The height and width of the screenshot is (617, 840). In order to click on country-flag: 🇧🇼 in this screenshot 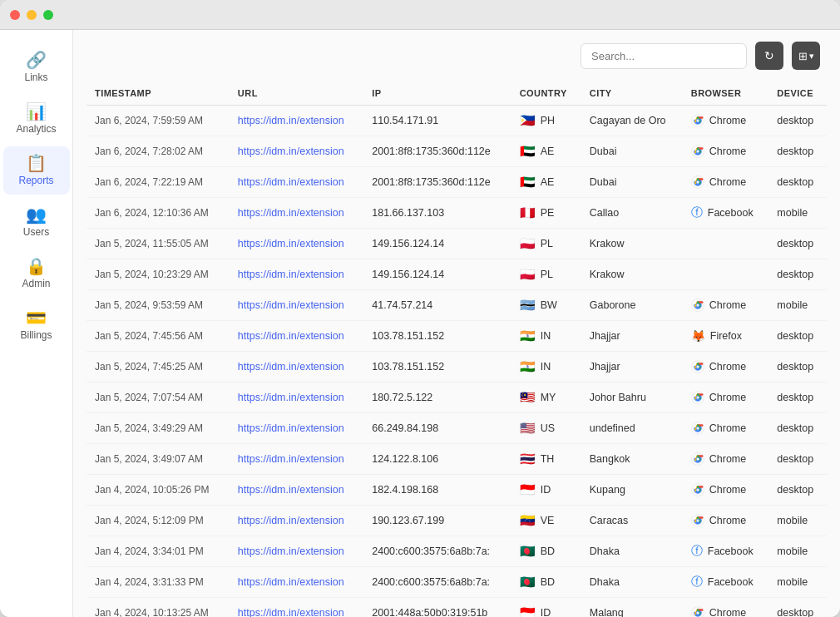, I will do `click(527, 305)`.